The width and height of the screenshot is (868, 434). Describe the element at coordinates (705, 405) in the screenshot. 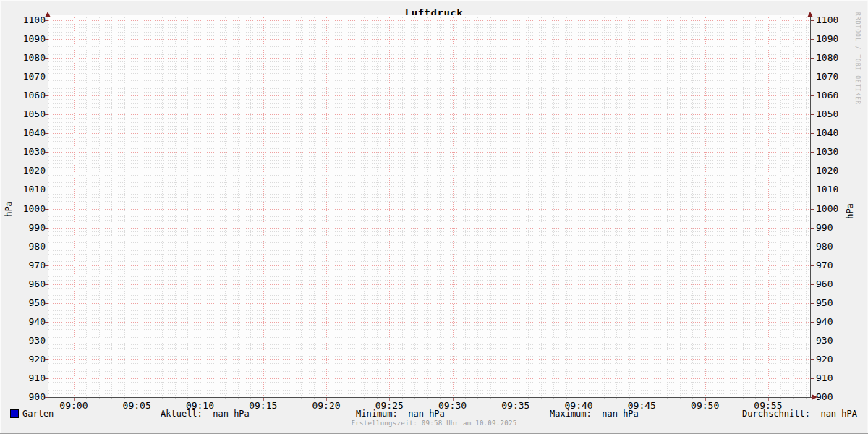

I see `x-tick-label: 09:50` at that location.